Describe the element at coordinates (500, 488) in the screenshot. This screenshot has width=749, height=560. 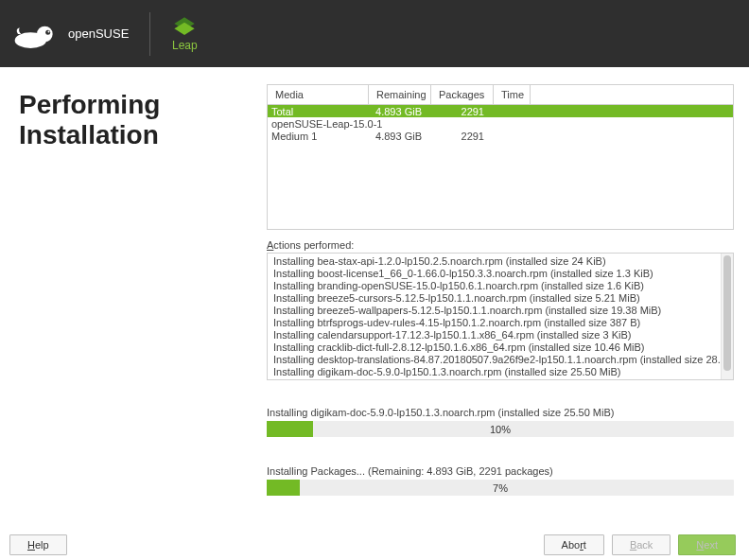
I see `overall-progress: 7%` at that location.